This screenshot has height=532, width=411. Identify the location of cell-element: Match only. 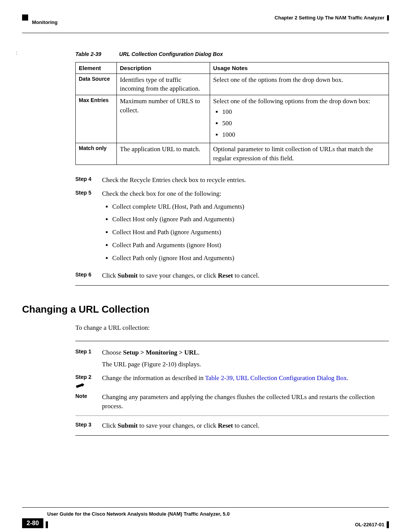
(96, 154).